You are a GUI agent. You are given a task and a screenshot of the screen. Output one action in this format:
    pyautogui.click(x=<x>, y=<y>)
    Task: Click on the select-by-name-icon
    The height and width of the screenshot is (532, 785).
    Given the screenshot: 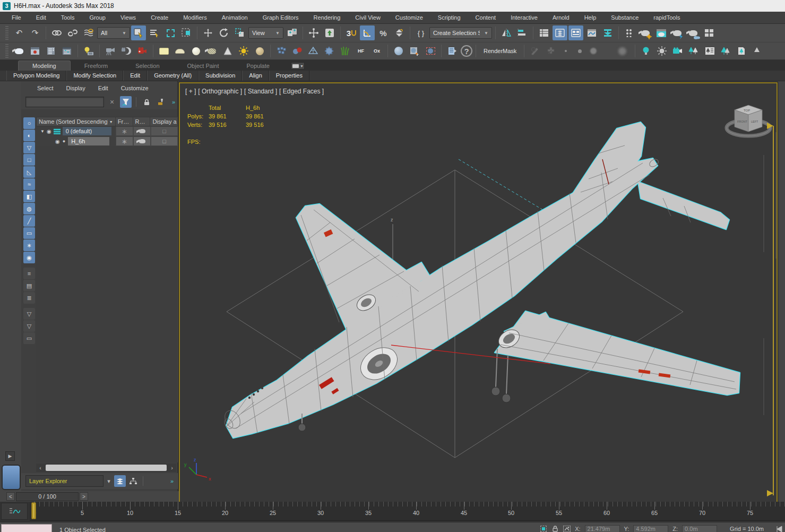 What is the action you would take?
    pyautogui.click(x=154, y=33)
    